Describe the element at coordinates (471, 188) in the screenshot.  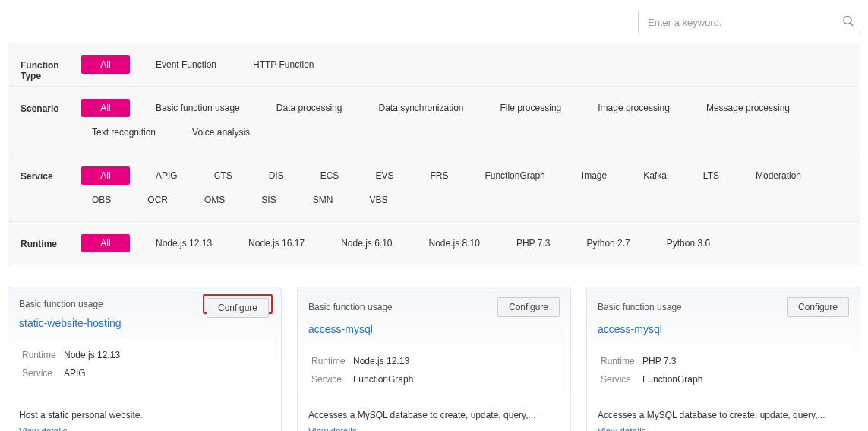
I see `filter-values-service: AllAPIGCTSDISECSEVSFRSFunctionGraphImage…` at that location.